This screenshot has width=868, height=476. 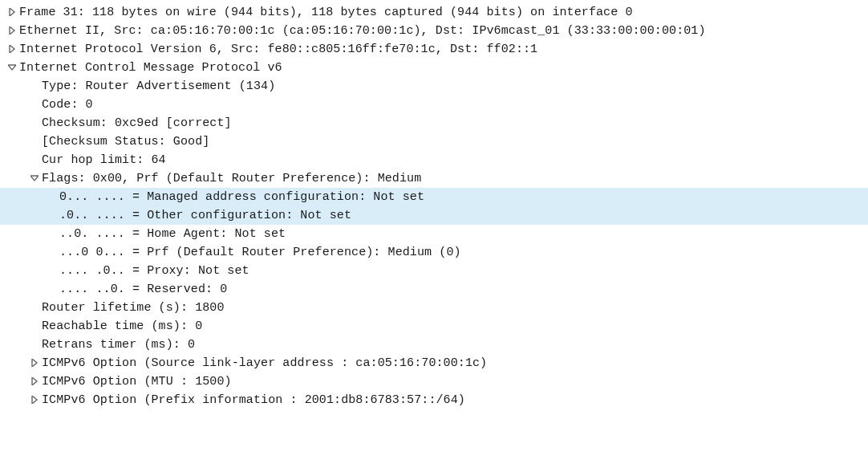 What do you see at coordinates (154, 271) in the screenshot?
I see `field-text: .... .0.. = Proxy: Not set` at bounding box center [154, 271].